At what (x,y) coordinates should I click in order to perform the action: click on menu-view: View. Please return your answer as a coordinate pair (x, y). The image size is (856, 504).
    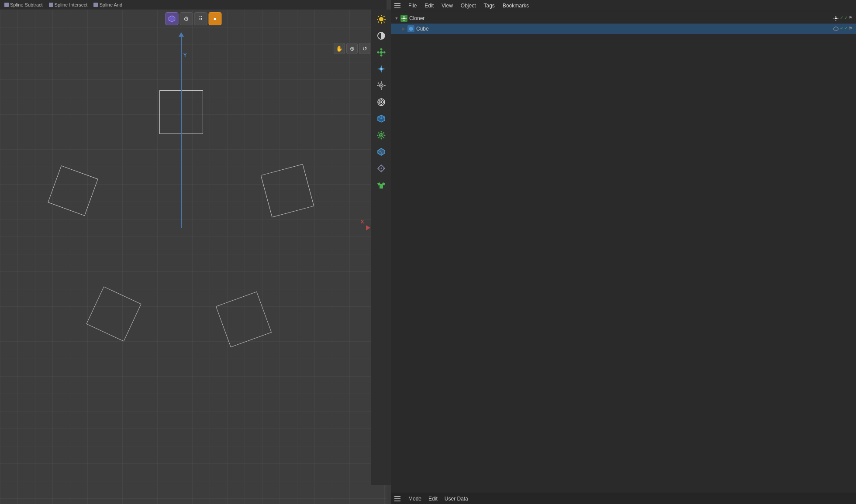
    Looking at the image, I should click on (447, 6).